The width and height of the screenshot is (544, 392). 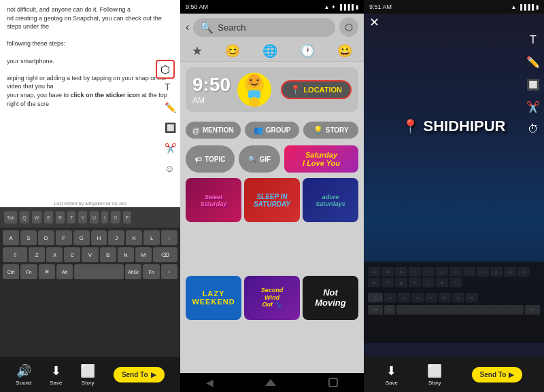 What do you see at coordinates (151, 272) in the screenshot?
I see `kb-fn2: Fn` at bounding box center [151, 272].